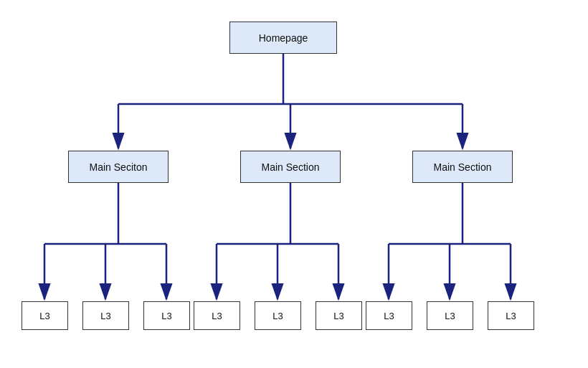 This screenshot has width=588, height=368. Describe the element at coordinates (463, 167) in the screenshot. I see `section3-label: Main Section` at that location.